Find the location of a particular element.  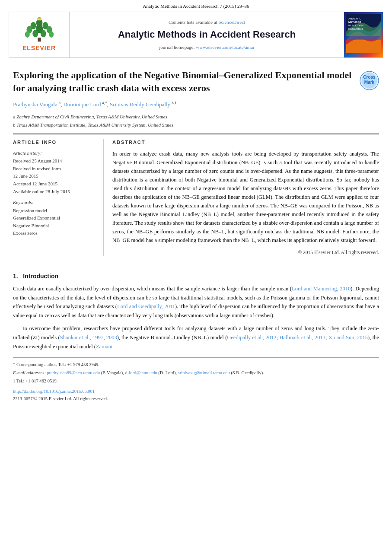

elsevier-tree-icon is located at coordinates (39, 30).